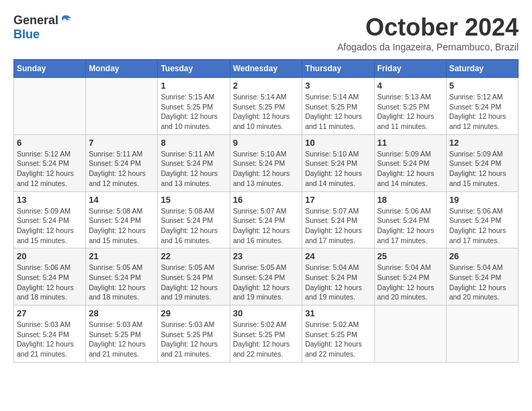 The width and height of the screenshot is (532, 411). What do you see at coordinates (338, 257) in the screenshot?
I see `day-number: 24` at bounding box center [338, 257].